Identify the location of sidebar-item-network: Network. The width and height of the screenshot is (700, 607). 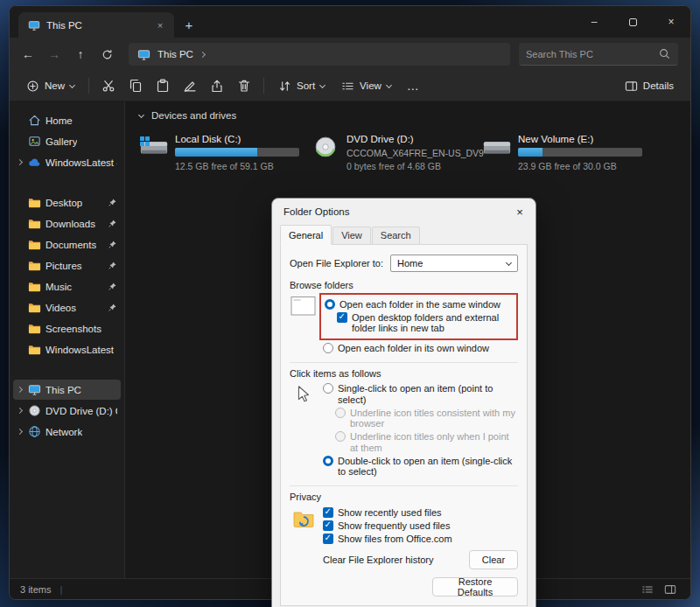
(66, 432).